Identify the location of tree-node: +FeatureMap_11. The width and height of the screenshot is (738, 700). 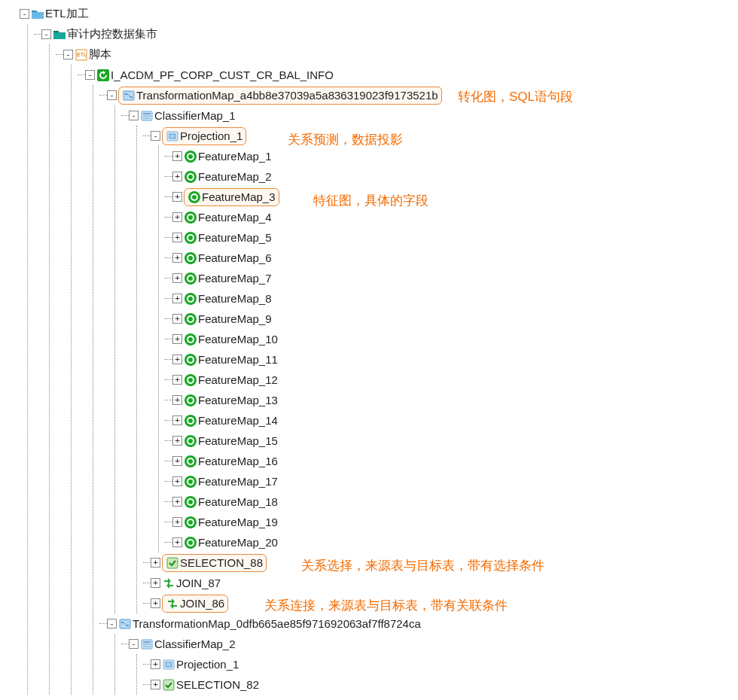
(455, 360).